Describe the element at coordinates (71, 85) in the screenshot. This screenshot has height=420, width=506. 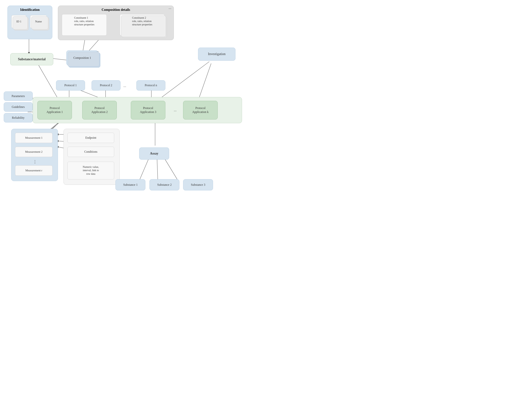
I see `protocol1-node: Protocol 1` at that location.